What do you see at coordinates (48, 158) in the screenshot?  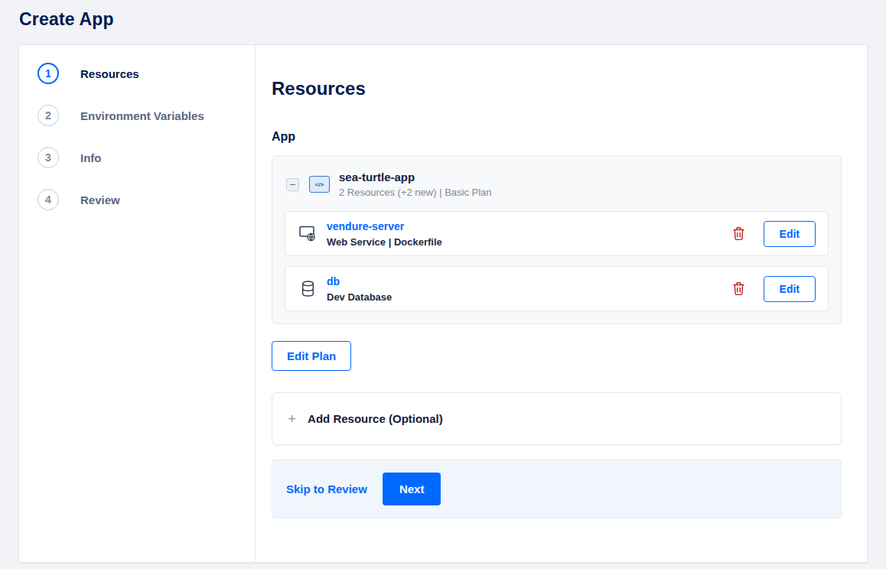 I see `step-number-3: 3` at bounding box center [48, 158].